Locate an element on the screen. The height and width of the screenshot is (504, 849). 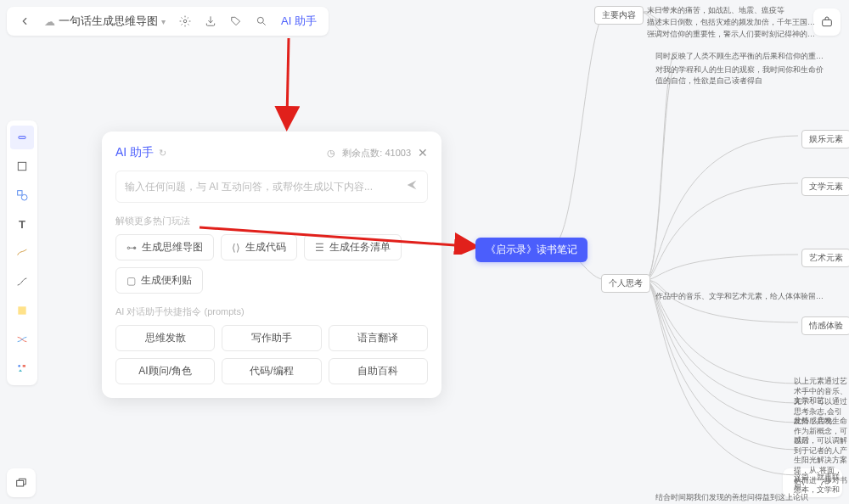
section-label: 解锁更多热门玩法 is located at coordinates (272, 221).